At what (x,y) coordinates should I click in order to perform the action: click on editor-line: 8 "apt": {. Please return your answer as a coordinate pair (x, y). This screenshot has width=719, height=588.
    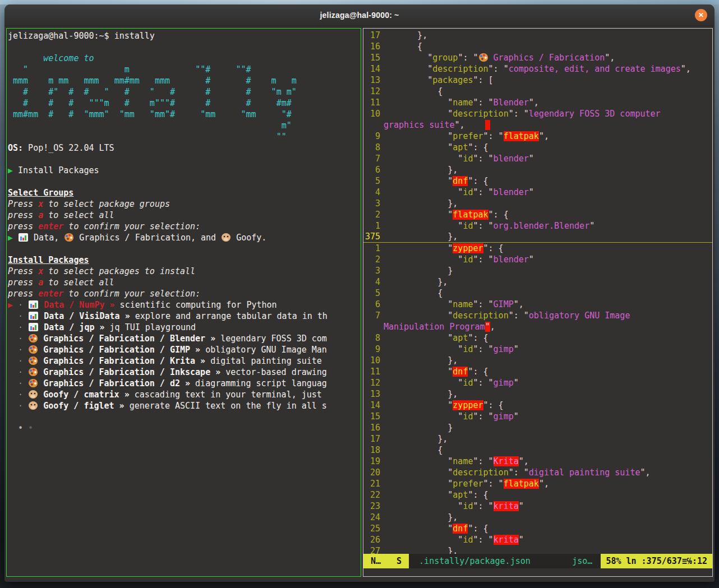
    Looking at the image, I should click on (538, 147).